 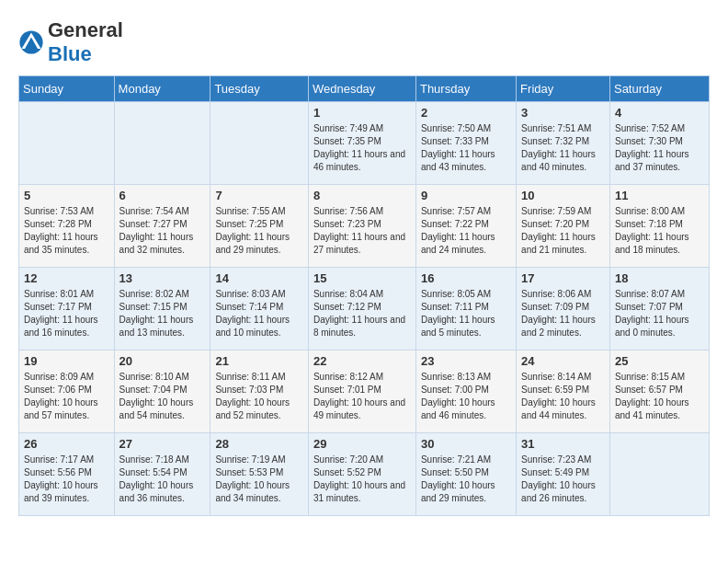 What do you see at coordinates (660, 278) in the screenshot?
I see `day-number: 18` at bounding box center [660, 278].